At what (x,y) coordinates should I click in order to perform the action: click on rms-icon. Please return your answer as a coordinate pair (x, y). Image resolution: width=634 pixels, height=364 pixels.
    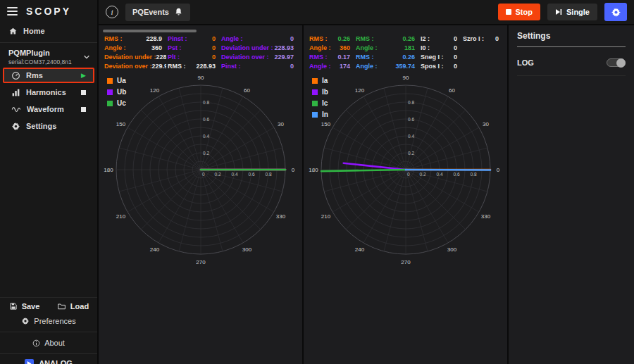
    Looking at the image, I should click on (15, 76).